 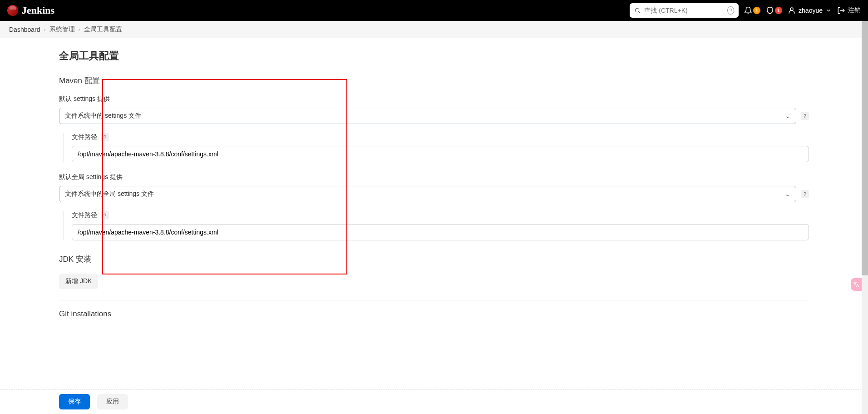 I want to click on logout-link: 注销, so click(x=849, y=10).